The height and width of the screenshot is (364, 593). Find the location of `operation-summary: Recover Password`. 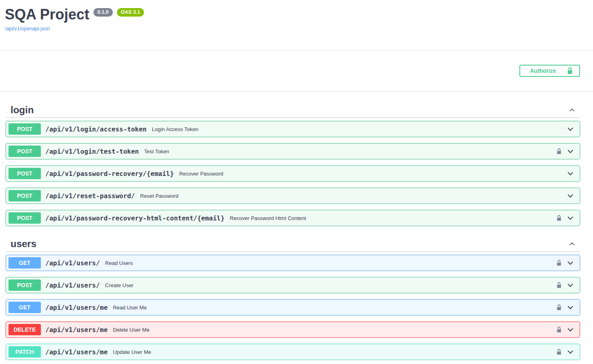

operation-summary: Recover Password is located at coordinates (201, 174).